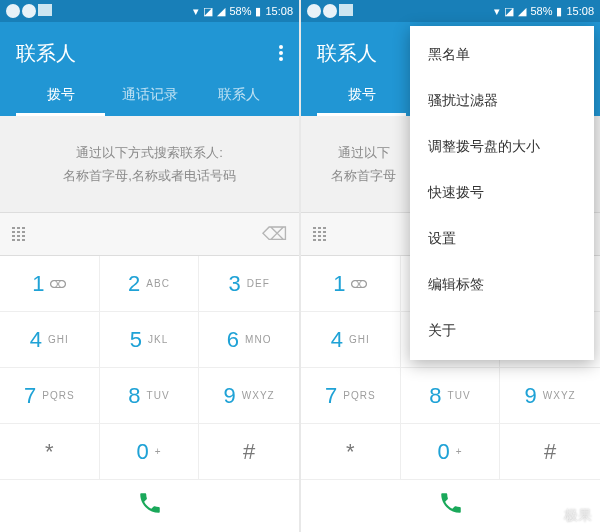 The width and height of the screenshot is (600, 532). Describe the element at coordinates (150, 234) in the screenshot. I see `number-input-row: ⌫` at that location.